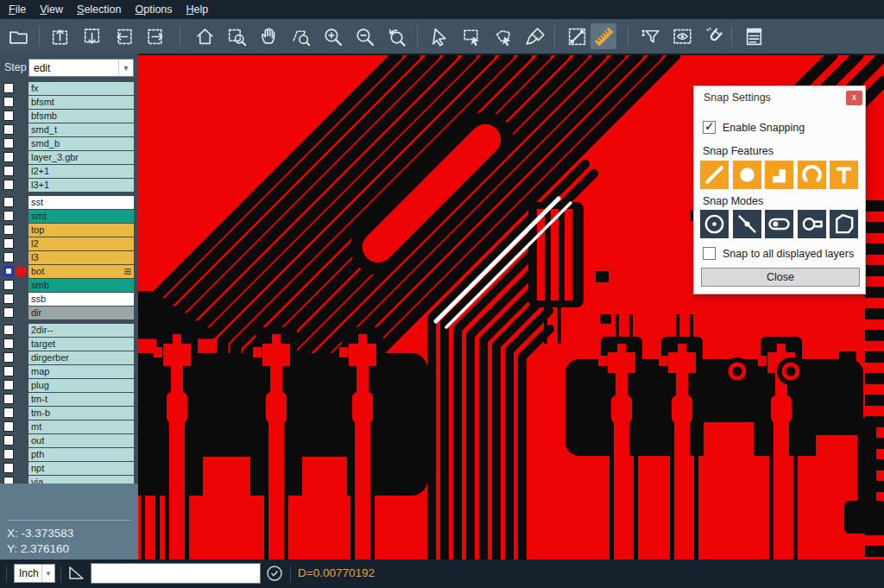 This screenshot has height=588, width=884. I want to click on pan-hand-button, so click(268, 36).